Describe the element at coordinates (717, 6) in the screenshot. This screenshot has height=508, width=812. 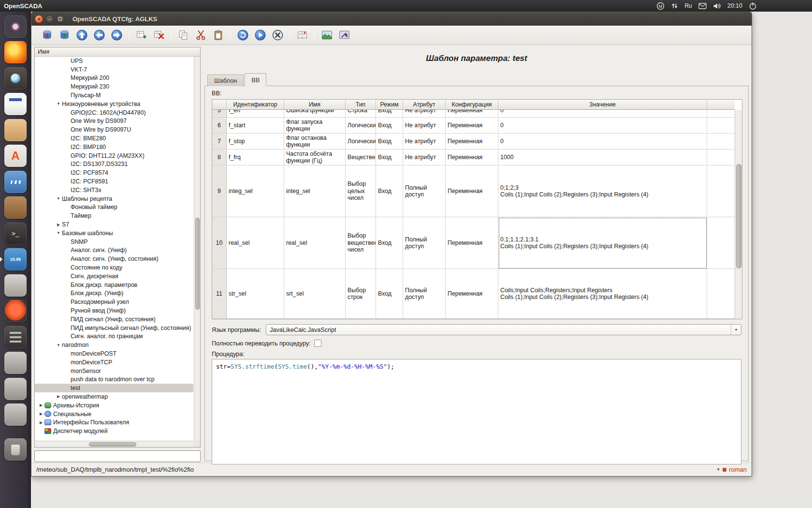
I see `volume-indicator-icon` at that location.